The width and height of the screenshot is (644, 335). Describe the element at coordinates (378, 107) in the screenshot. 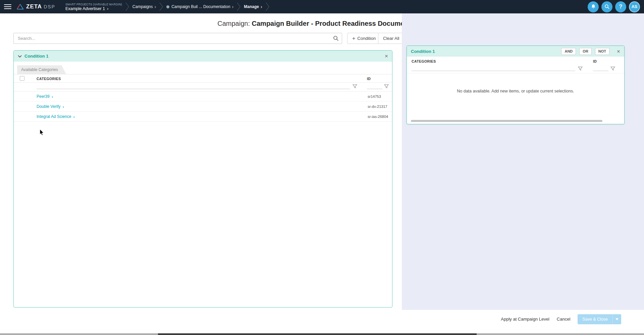

I see `row-id: sr-dv-21317` at that location.